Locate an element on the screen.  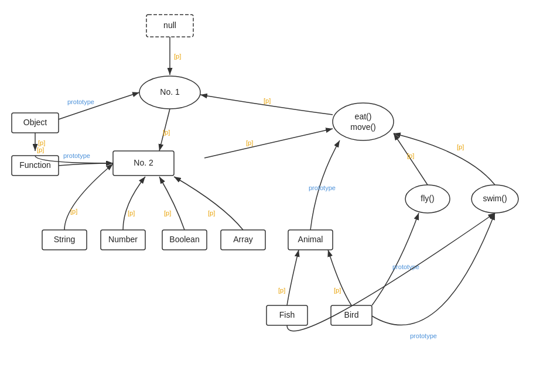
no2-eatmove-p-label: [p] is located at coordinates (250, 143).